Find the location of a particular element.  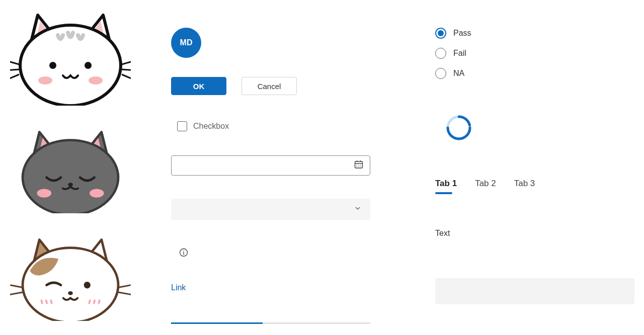

avatar: MD is located at coordinates (186, 43).